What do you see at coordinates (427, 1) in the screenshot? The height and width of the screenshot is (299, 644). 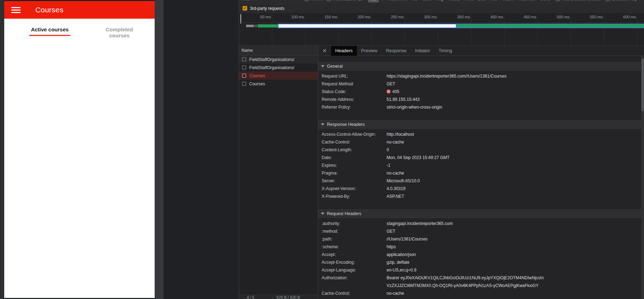 I see `filter-type-css: CSS` at bounding box center [427, 1].